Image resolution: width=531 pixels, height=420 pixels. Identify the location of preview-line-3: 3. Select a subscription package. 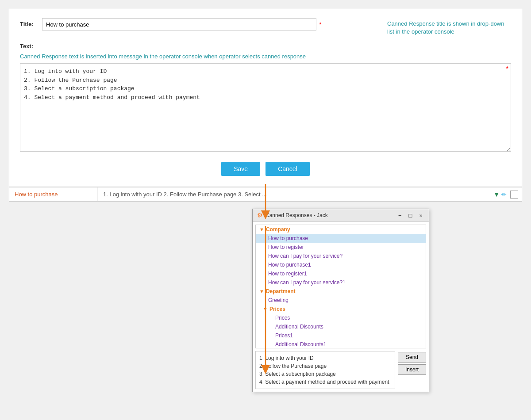
(325, 374).